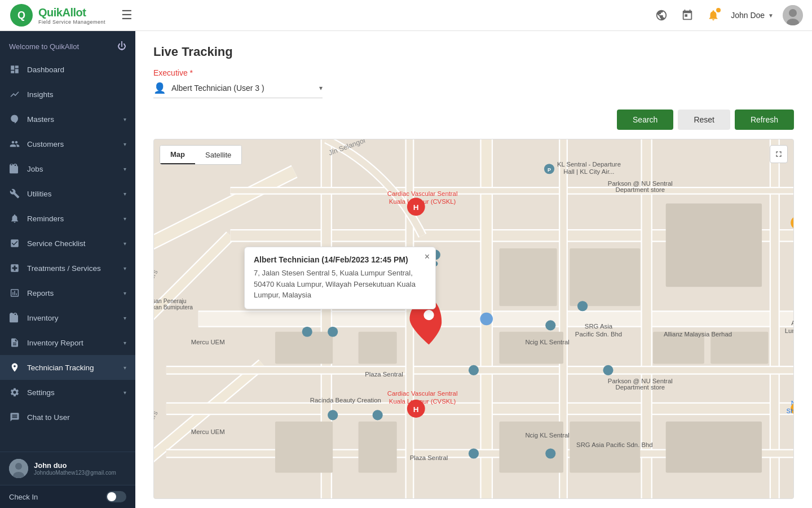 The image size is (812, 508). What do you see at coordinates (238, 90) in the screenshot?
I see `executive-select-wrap: 👤 Albert Technician (User 3 ) ▾` at bounding box center [238, 90].